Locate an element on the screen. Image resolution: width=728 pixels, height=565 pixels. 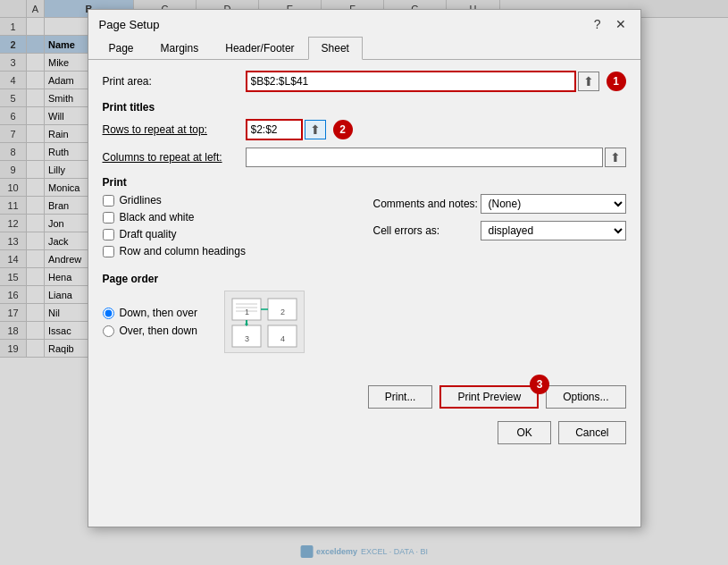
print-two-col: Gridlines Black and white Draft quality … is located at coordinates (364, 228).